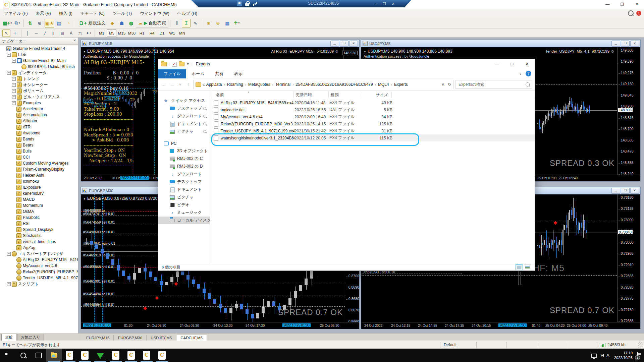 The image size is (644, 362). What do you see at coordinates (80, 33) in the screenshot?
I see `text-label-tool: 🄣` at bounding box center [80, 33].